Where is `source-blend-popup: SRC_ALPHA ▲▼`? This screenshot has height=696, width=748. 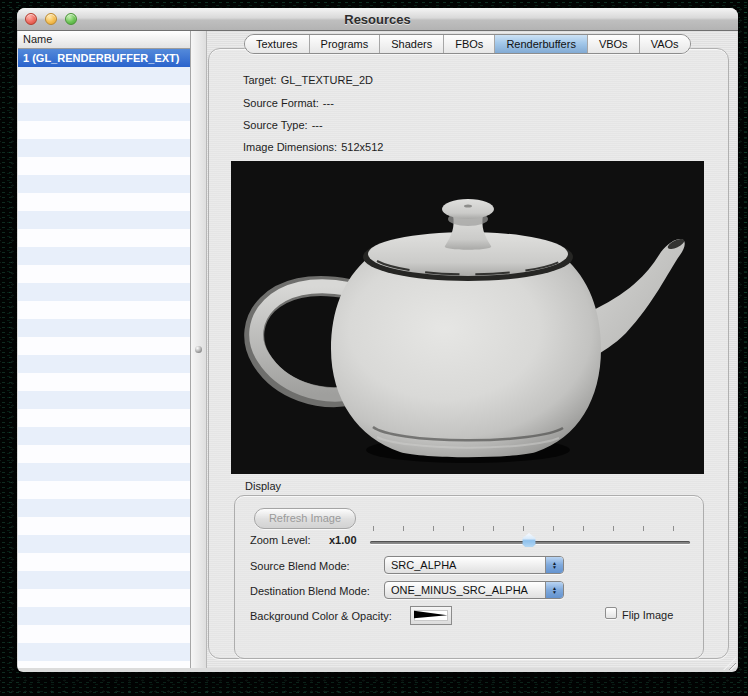
source-blend-popup: SRC_ALPHA ▲▼ is located at coordinates (474, 565).